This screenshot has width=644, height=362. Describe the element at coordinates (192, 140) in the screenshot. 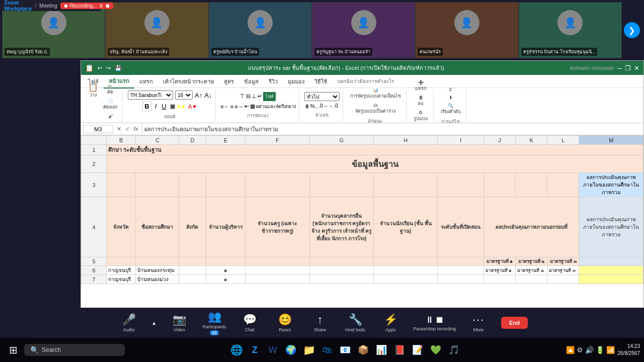

I see `col-header-D: D` at that location.